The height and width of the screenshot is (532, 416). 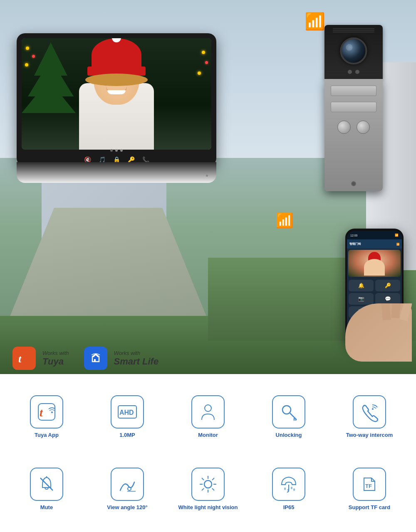 I want to click on light5, so click(x=206, y=62).